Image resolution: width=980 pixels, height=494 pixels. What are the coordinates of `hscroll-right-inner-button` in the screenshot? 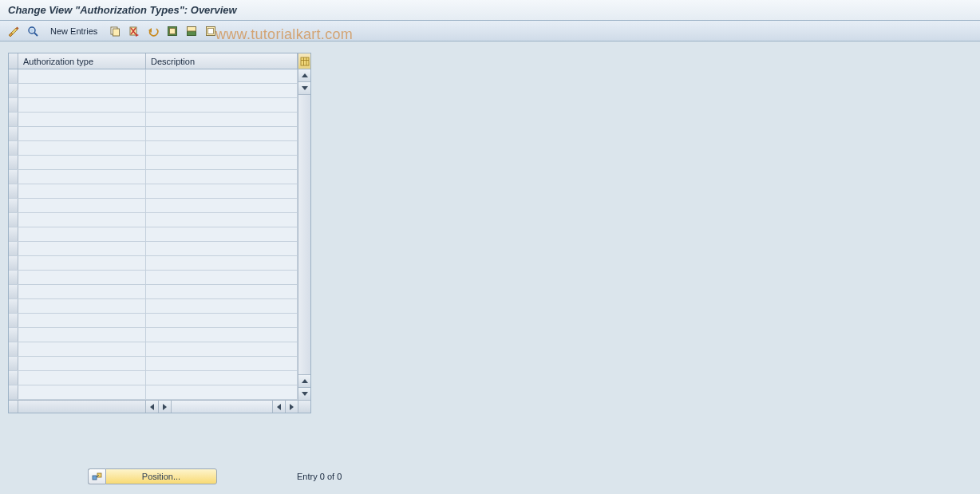 It's located at (165, 407).